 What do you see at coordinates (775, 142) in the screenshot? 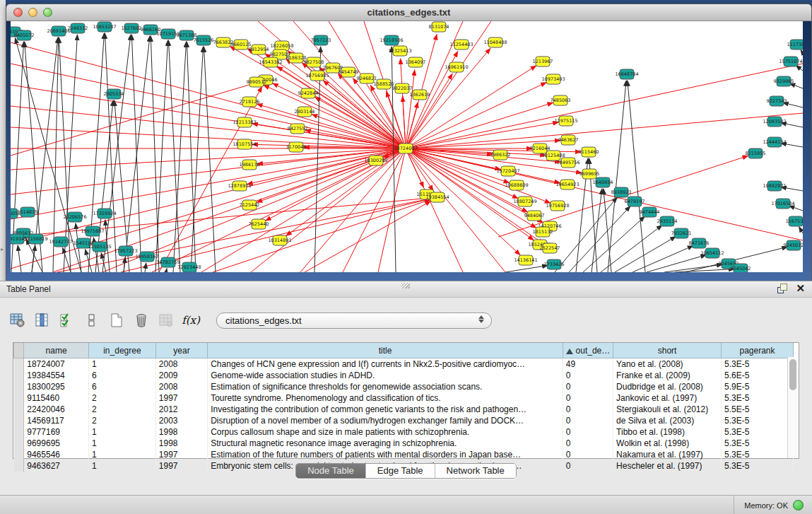
I see `graph-node: 12444134` at bounding box center [775, 142].